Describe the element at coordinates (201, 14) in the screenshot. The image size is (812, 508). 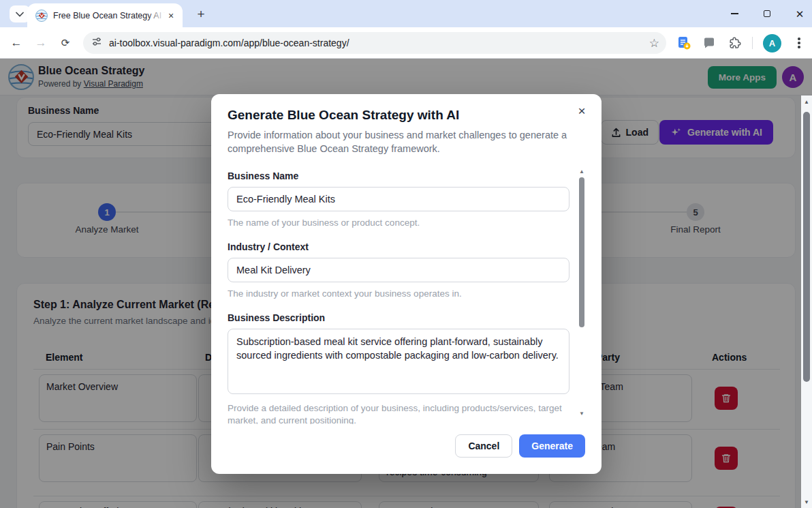
I see `new-tab-button: +` at that location.